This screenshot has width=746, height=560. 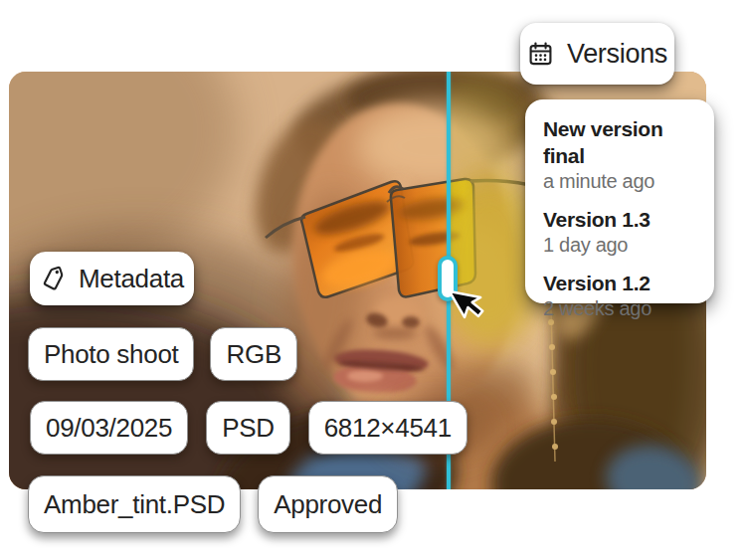 What do you see at coordinates (213, 504) in the screenshot?
I see `metadata-chip-row-3: Amber_tint.PSD Approved` at bounding box center [213, 504].